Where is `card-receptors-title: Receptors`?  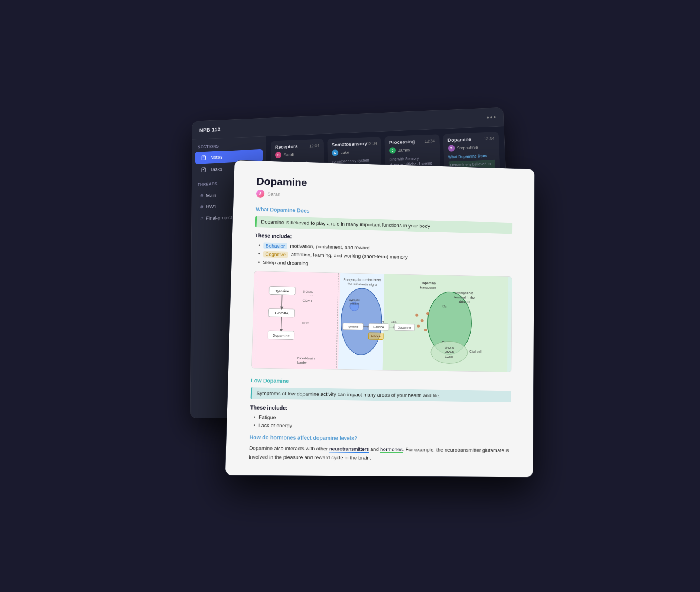 card-receptors-title: Receptors is located at coordinates (286, 146).